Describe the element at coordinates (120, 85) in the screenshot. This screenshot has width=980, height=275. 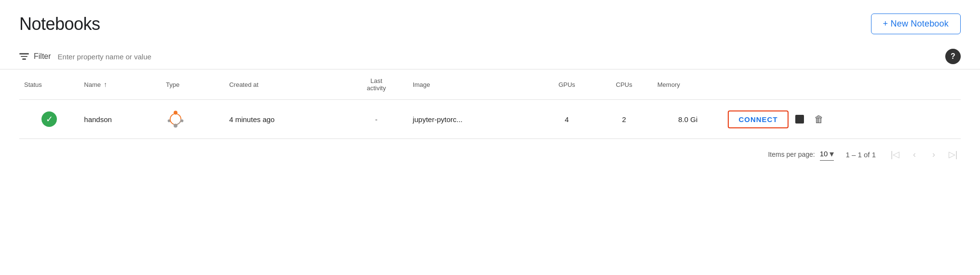
I see `col-header-name: Name ↑` at that location.